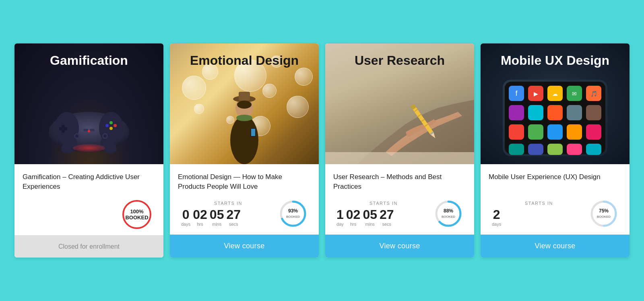  Describe the element at coordinates (400, 104) in the screenshot. I see `card-image-research: User Research` at that location.